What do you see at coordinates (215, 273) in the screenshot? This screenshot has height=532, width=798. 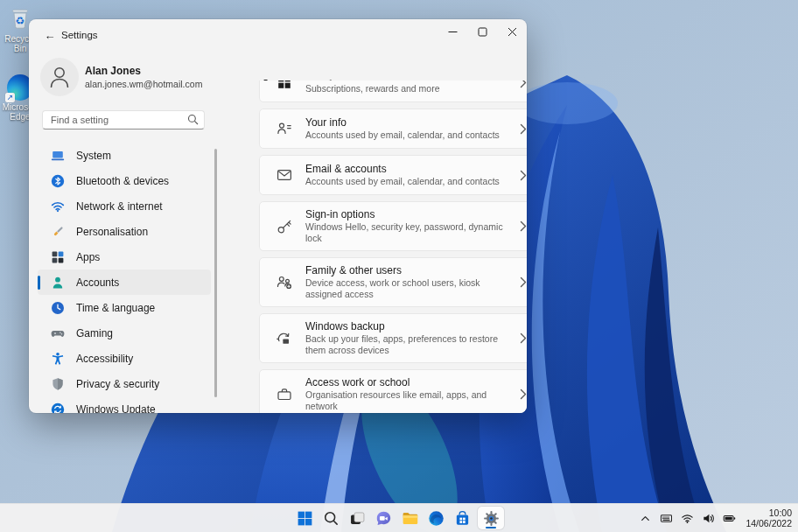 I see `sidebar-scrollbar` at bounding box center [215, 273].